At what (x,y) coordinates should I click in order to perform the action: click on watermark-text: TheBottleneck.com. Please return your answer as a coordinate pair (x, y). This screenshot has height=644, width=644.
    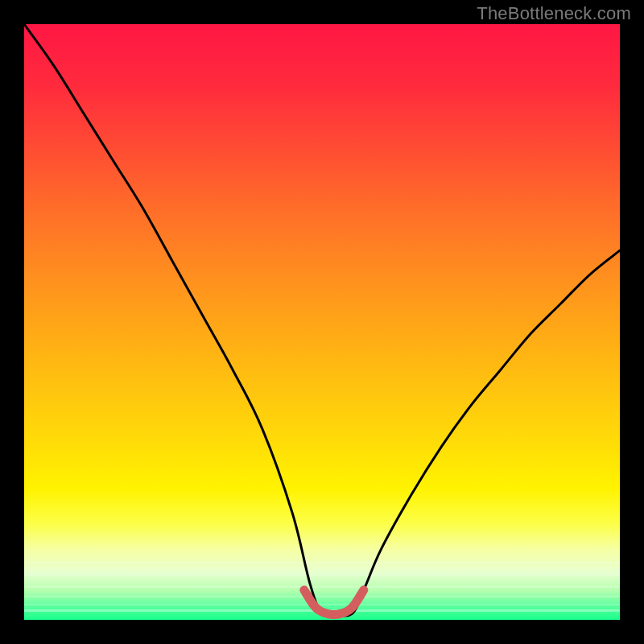
    Looking at the image, I should click on (554, 14).